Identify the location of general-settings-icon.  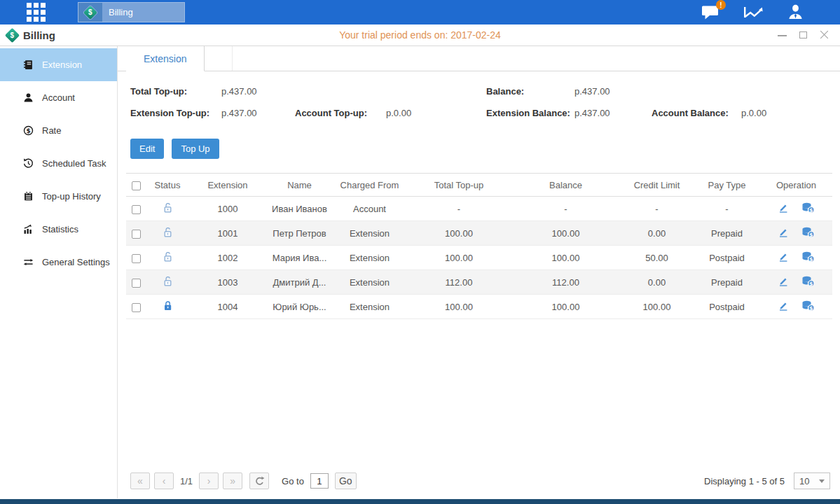
(28, 262).